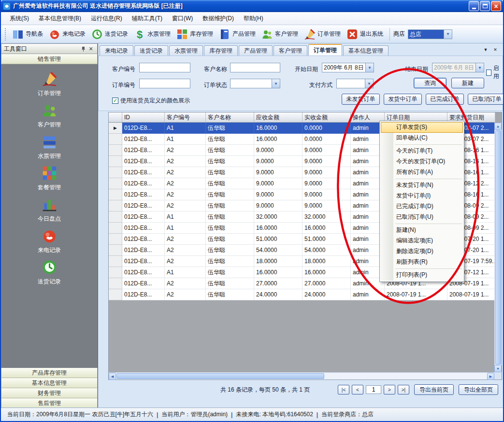 The height and width of the screenshot is (422, 504). I want to click on context-menu-item-delete-selected: 删除选定项(D), so click(422, 252).